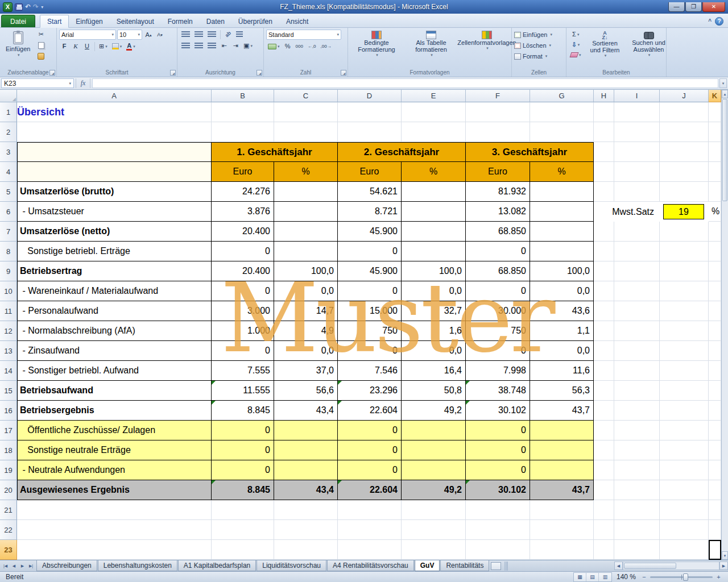  Describe the element at coordinates (370, 550) in the screenshot. I see `cell-D23` at that location.